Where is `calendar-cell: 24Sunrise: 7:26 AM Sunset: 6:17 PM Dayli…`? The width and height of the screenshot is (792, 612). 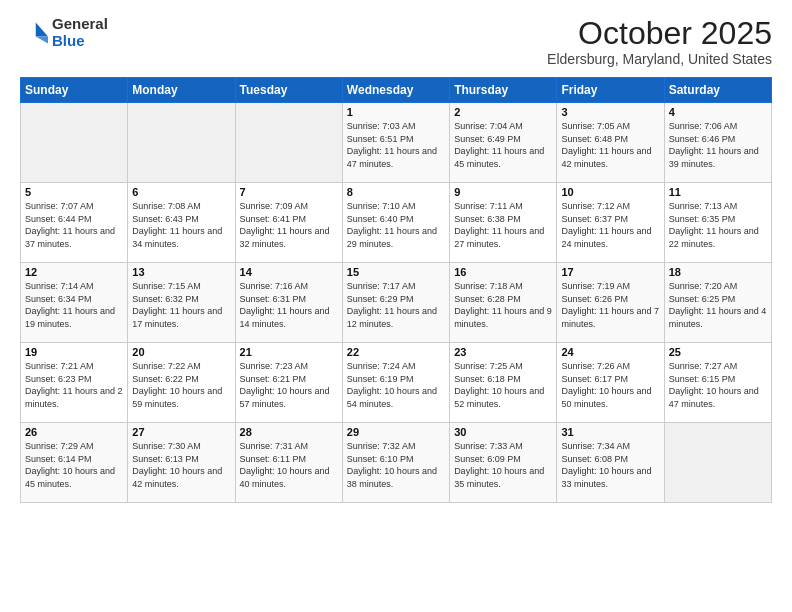 calendar-cell: 24Sunrise: 7:26 AM Sunset: 6:17 PM Dayli… is located at coordinates (610, 383).